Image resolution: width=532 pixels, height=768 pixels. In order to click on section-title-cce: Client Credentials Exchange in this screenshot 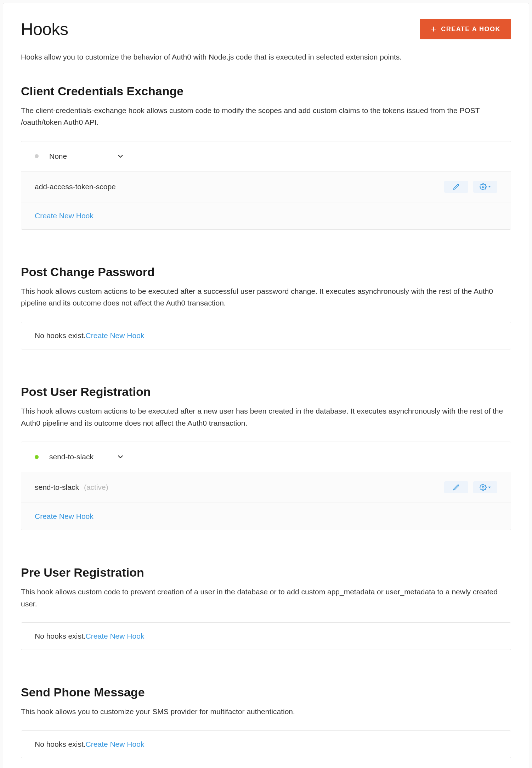, I will do `click(266, 91)`.